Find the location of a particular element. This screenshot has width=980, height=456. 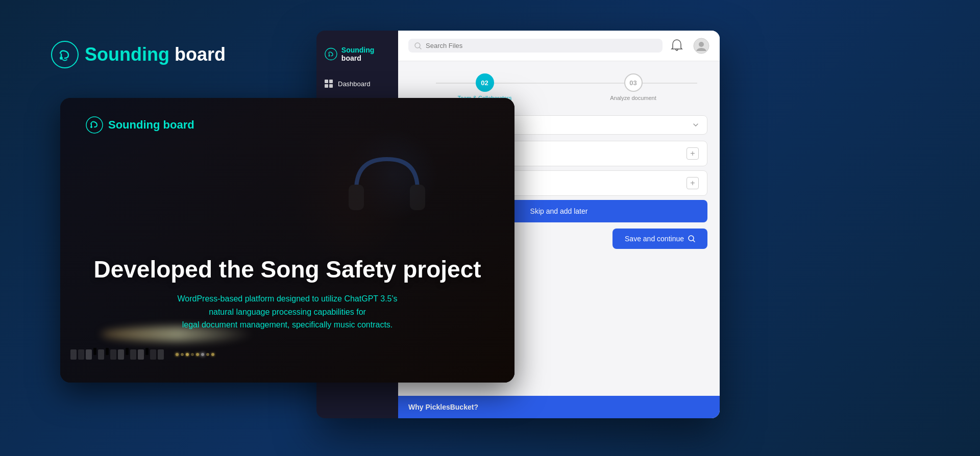

step-label-3: Analyze document is located at coordinates (633, 98).